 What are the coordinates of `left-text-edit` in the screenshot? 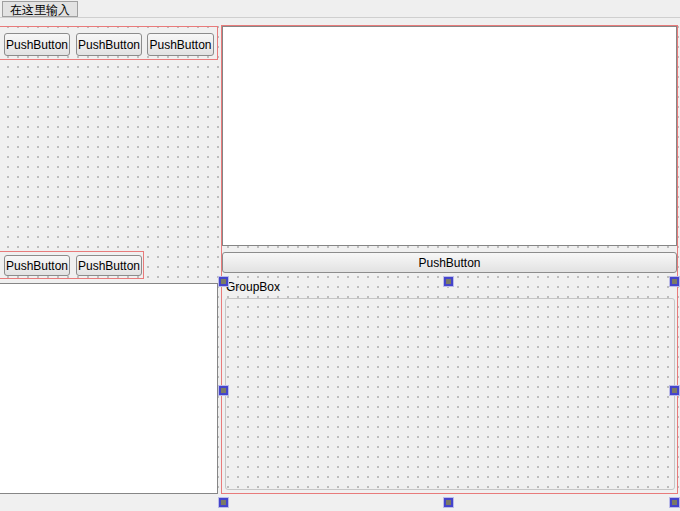 It's located at (109, 388).